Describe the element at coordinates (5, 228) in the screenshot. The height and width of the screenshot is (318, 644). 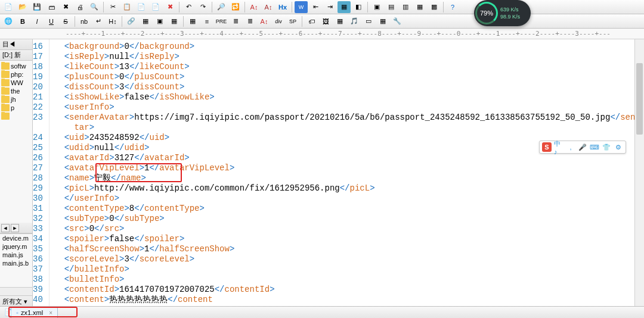
I see `nav-back-button: ◄` at that location.